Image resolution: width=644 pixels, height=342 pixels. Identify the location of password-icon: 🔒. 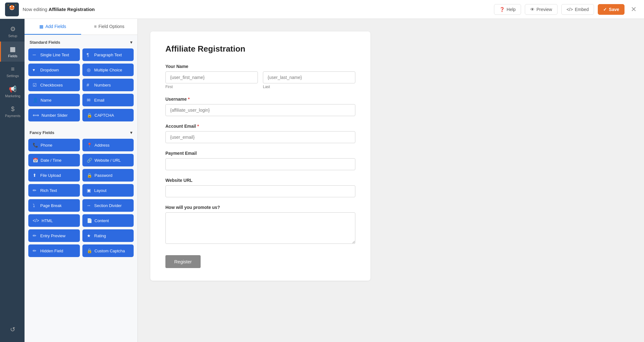
(89, 175).